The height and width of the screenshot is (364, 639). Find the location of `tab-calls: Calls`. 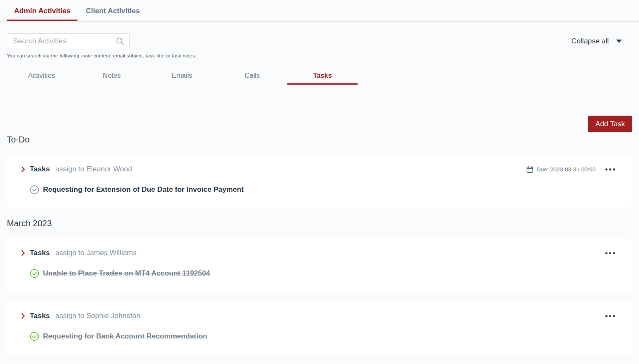

tab-calls: Calls is located at coordinates (252, 77).